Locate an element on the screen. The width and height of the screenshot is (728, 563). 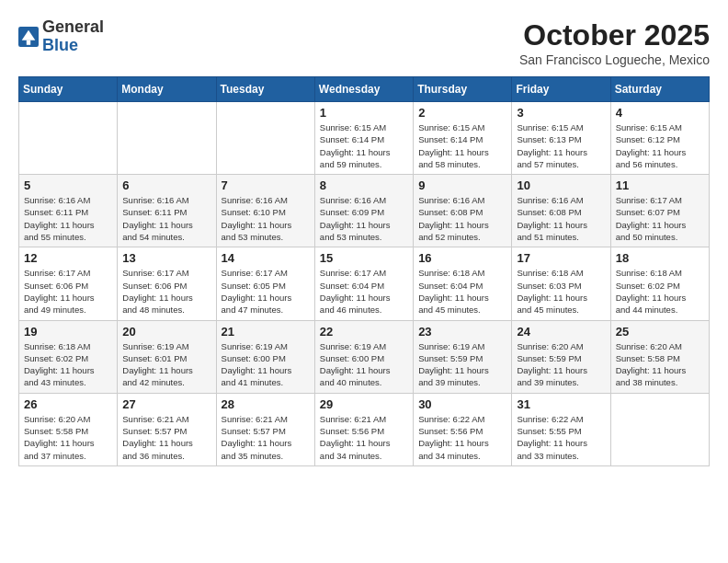
calendar-cell: 26Sunrise: 6:20 AM Sunset: 5:58 PM Dayli… is located at coordinates (68, 429).